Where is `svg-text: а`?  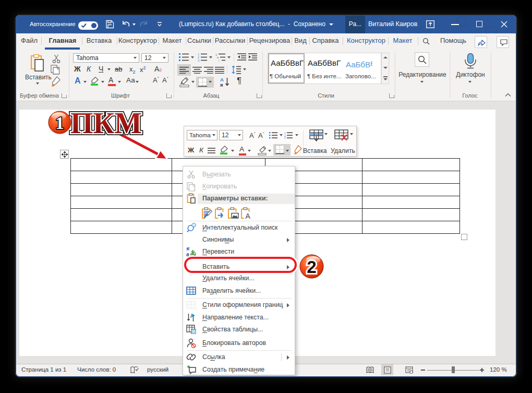 svg-text: а is located at coordinates (188, 255).